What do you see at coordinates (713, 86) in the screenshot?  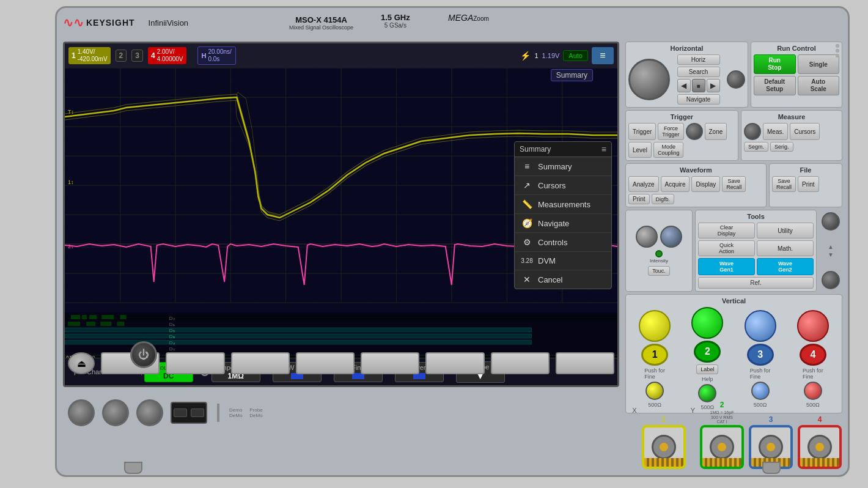 I see `nav-right-button: ▶` at bounding box center [713, 86].